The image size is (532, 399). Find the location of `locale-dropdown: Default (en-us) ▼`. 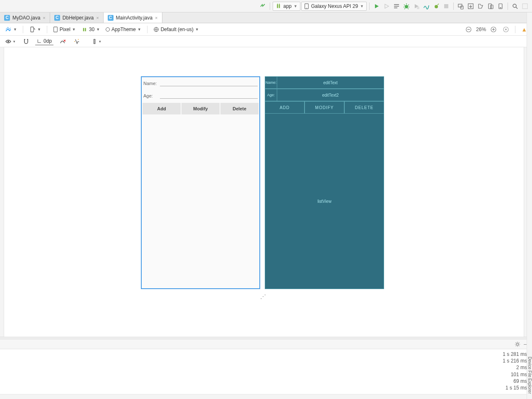

locale-dropdown: Default (en-us) ▼ is located at coordinates (176, 29).